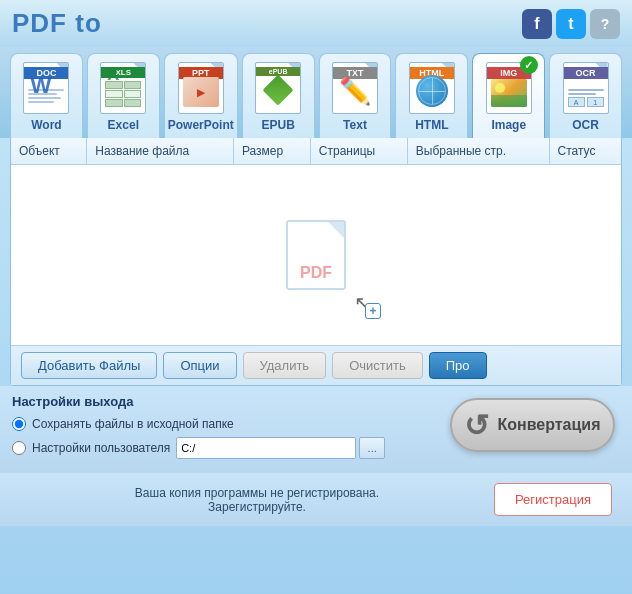  I want to click on txt-icon: TXT ✏️, so click(355, 88).